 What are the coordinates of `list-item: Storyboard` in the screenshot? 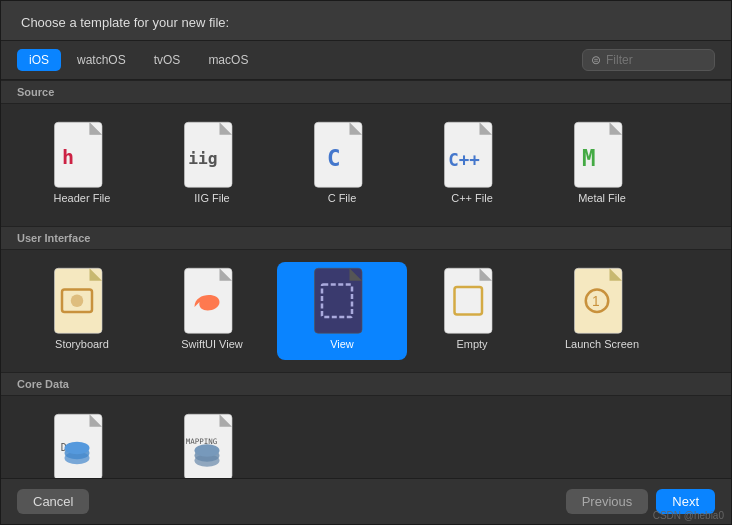 It's located at (82, 311).